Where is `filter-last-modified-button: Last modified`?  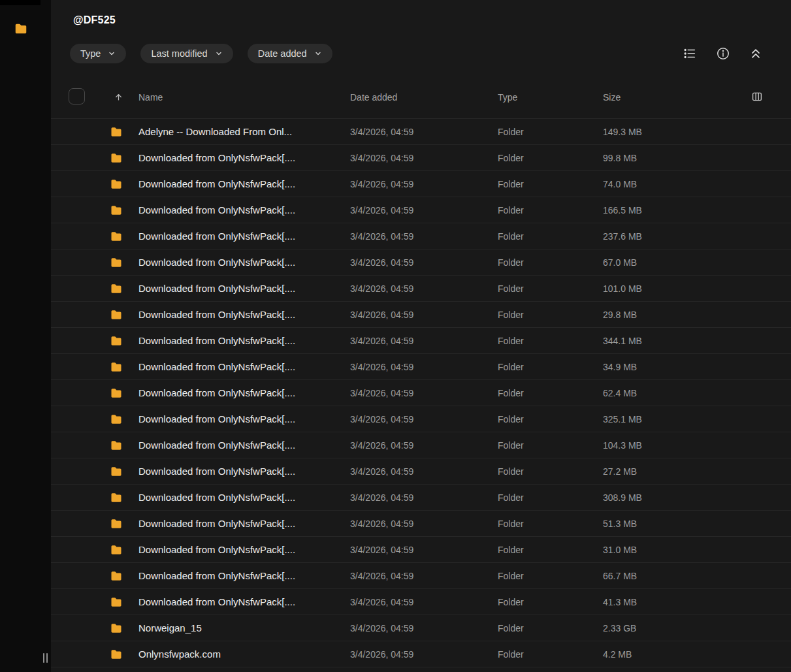 filter-last-modified-button: Last modified is located at coordinates (187, 54).